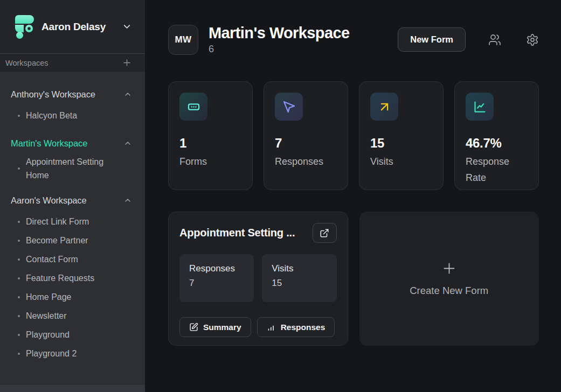 This screenshot has height=392, width=561. I want to click on form-link-label: Playground, so click(47, 335).